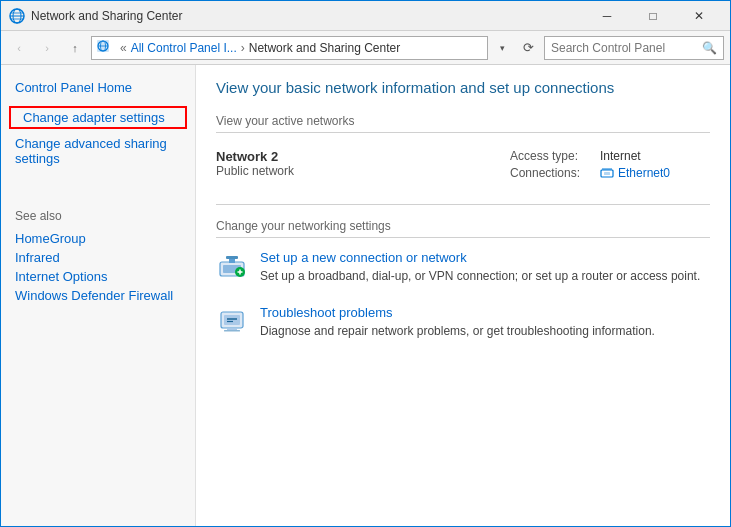 Image resolution: width=731 pixels, height=527 pixels. What do you see at coordinates (463, 322) in the screenshot?
I see `setting-item-troubleshoot: Troubleshoot problems Diagnose and repai…` at bounding box center [463, 322].